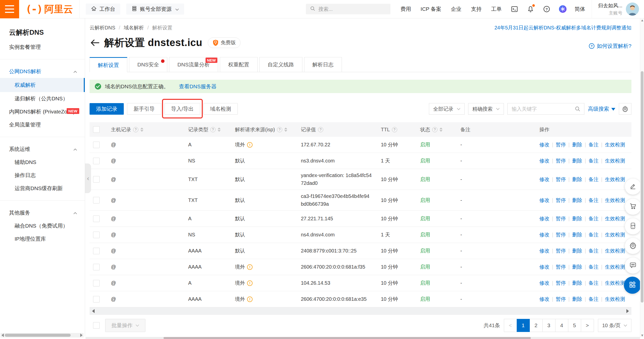  Describe the element at coordinates (642, 187) in the screenshot. I see `vertical-scrollbar-thumb` at that location.